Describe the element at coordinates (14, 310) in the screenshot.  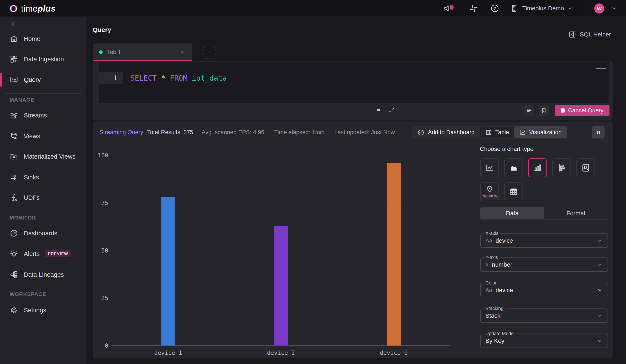
I see `gear-icon` at that location.